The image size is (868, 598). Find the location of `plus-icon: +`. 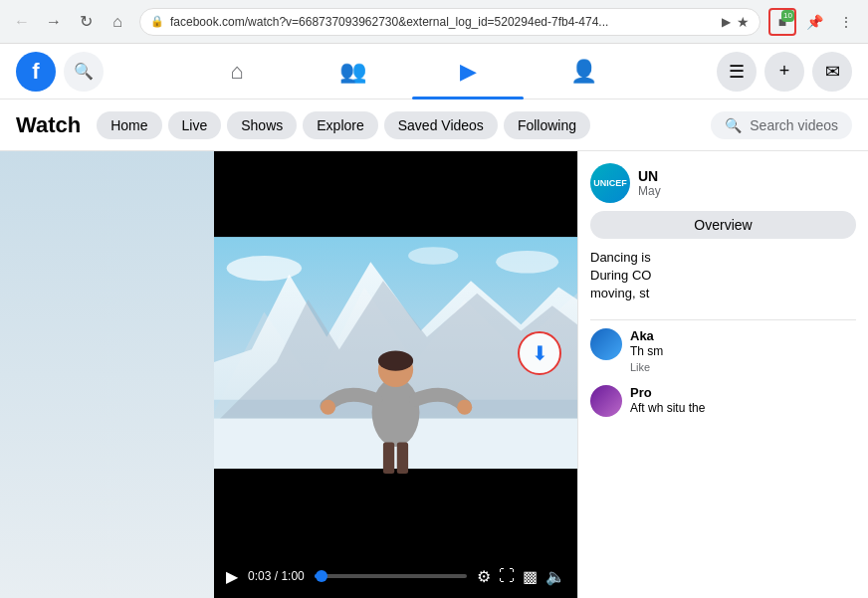

plus-icon: + is located at coordinates (784, 72).